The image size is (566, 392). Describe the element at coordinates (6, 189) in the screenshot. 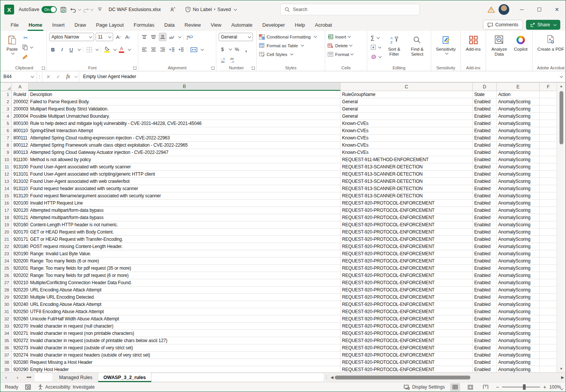

I see `row-number-14: 14` at that location.